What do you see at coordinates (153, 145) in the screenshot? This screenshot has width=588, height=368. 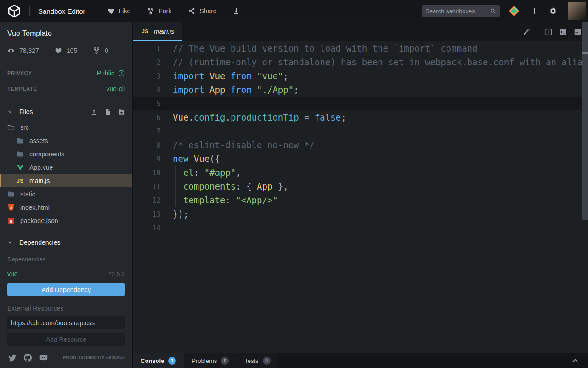 I see `line-number: 8` at bounding box center [153, 145].